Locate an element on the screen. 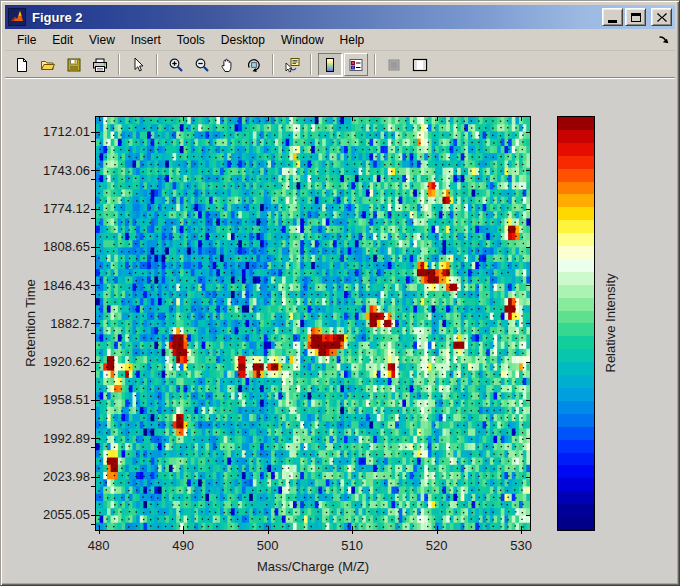 This screenshot has width=680, height=586. y-tick-label: 1808.65 is located at coordinates (48, 246).